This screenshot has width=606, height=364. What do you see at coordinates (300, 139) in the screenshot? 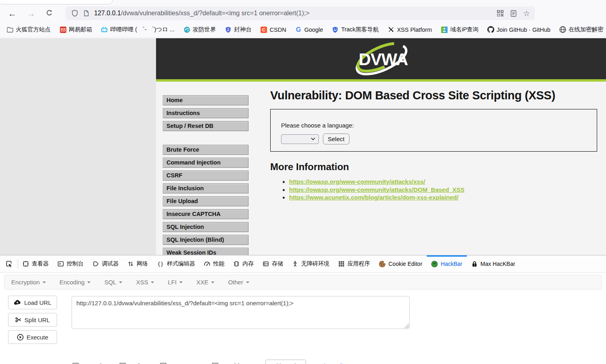
I see `language-select` at bounding box center [300, 139].